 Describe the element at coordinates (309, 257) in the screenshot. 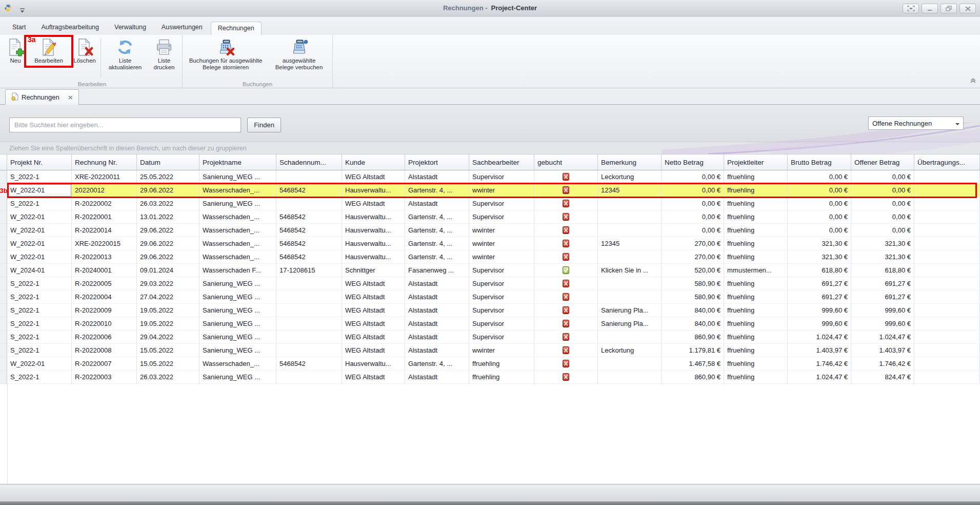

I see `grid-cell: 5468542` at that location.